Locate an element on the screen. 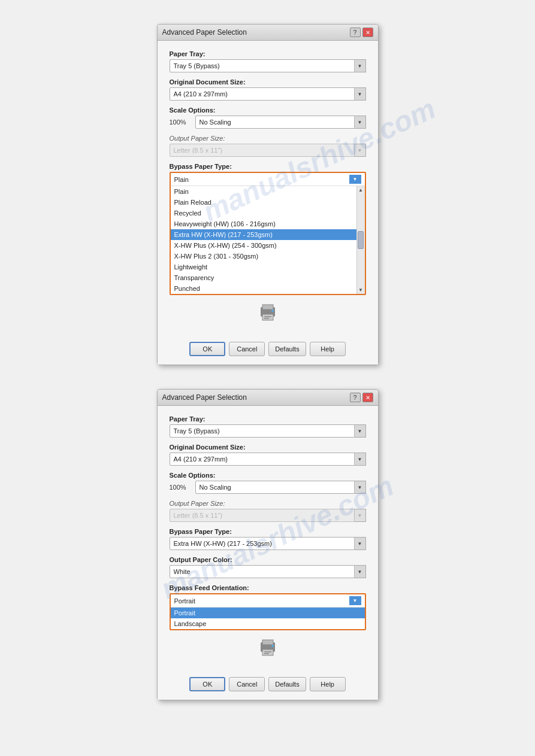 This screenshot has width=535, height=756. close-titlebar-btn-1: ✕ is located at coordinates (368, 32).